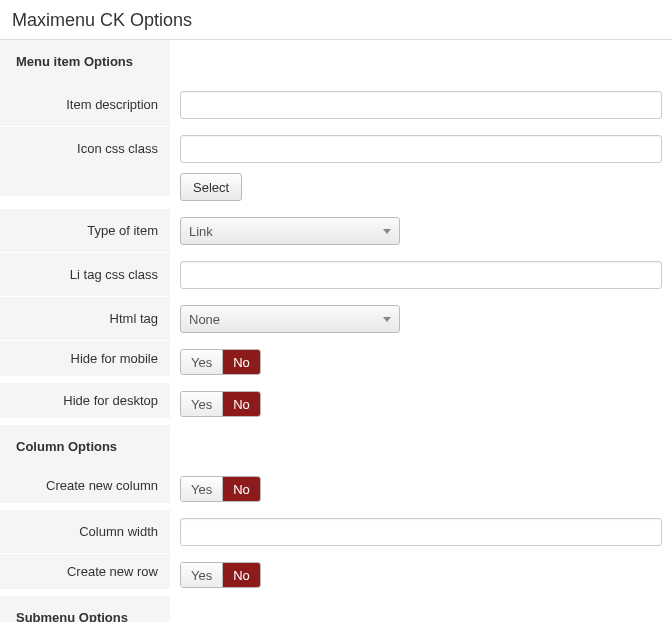 This screenshot has width=672, height=622. I want to click on row-item-description: Item description, so click(336, 105).